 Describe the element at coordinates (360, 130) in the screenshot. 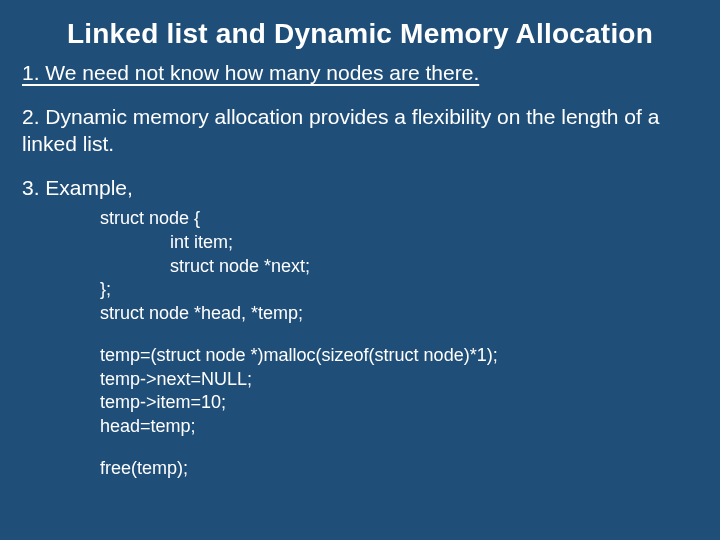

I see `bullet-point-2: 2. Dynamic memory allocation provides a …` at that location.